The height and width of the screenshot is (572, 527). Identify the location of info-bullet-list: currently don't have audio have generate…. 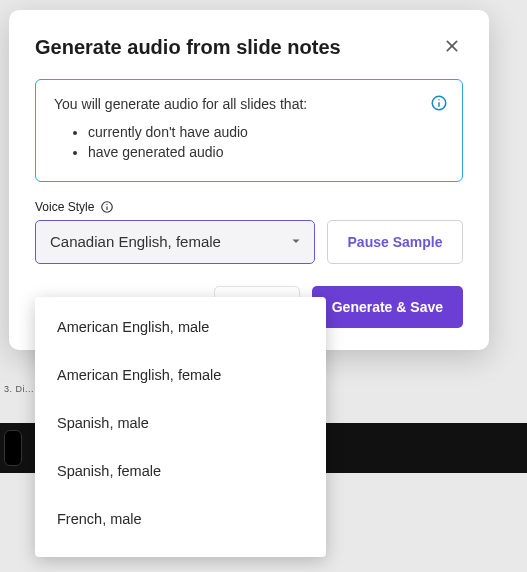
(249, 142).